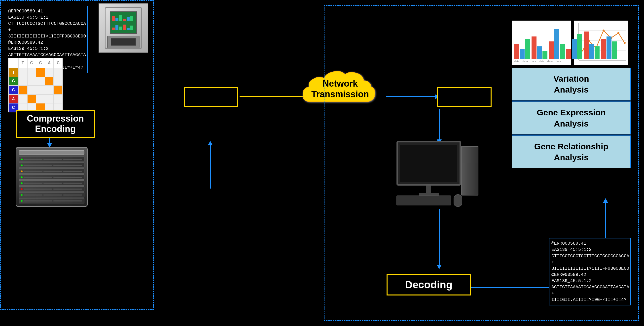  What do you see at coordinates (272, 97) in the screenshot?
I see `arrow-encoded-to-cloud` at bounding box center [272, 97].